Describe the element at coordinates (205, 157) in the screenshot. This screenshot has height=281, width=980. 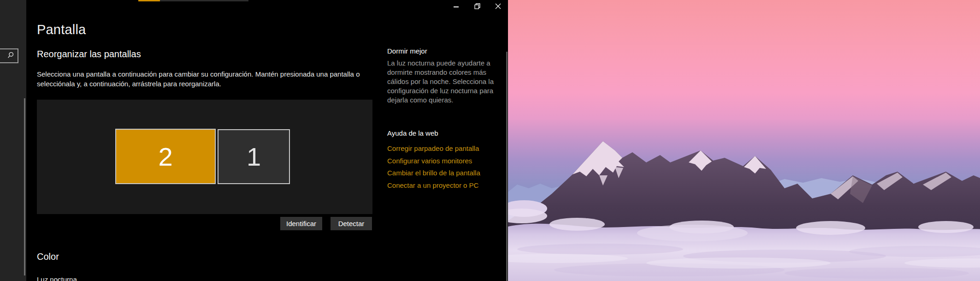
I see `monitor-arrangement-panel: 2 1` at that location.